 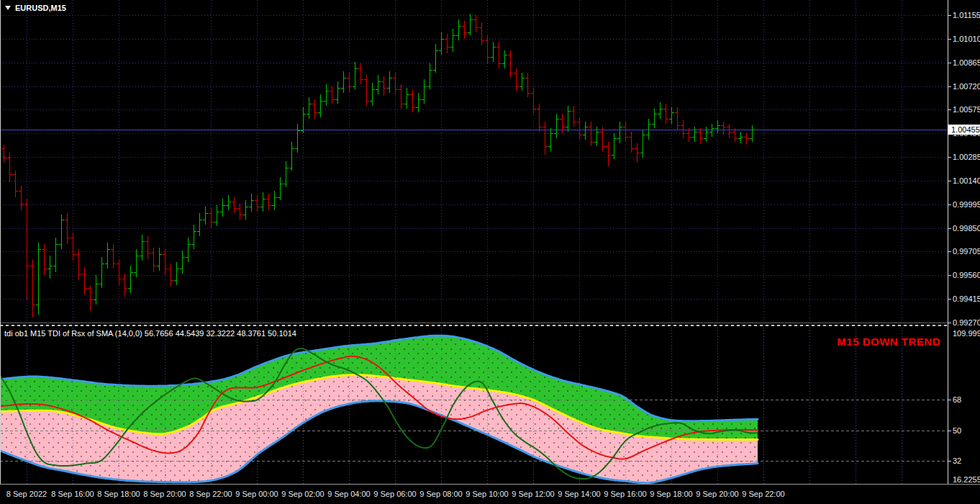 I want to click on separator-grip-icon, so click(x=490, y=325).